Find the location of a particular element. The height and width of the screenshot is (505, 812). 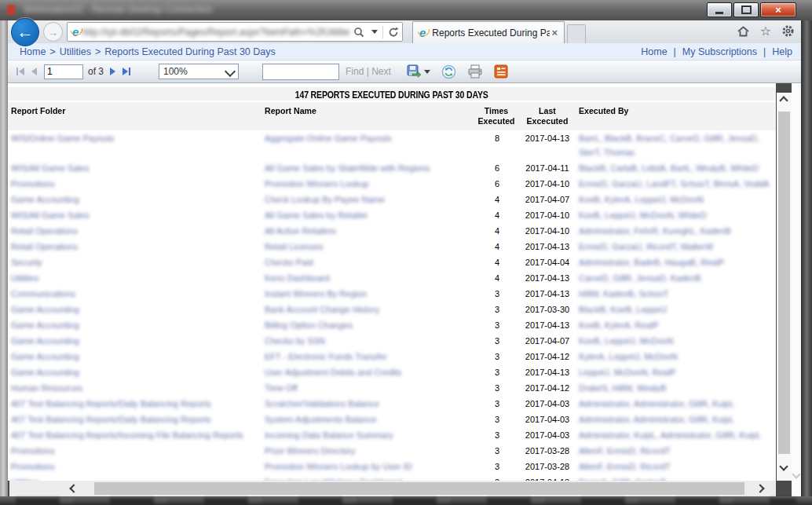

report-name-link: Billing Option Changes is located at coordinates (309, 325).